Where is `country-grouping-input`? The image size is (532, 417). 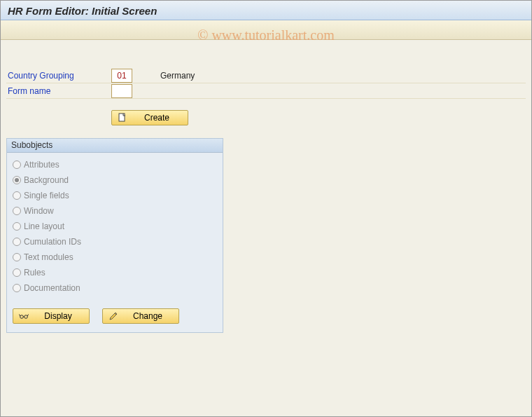
country-grouping-input is located at coordinates (122, 76).